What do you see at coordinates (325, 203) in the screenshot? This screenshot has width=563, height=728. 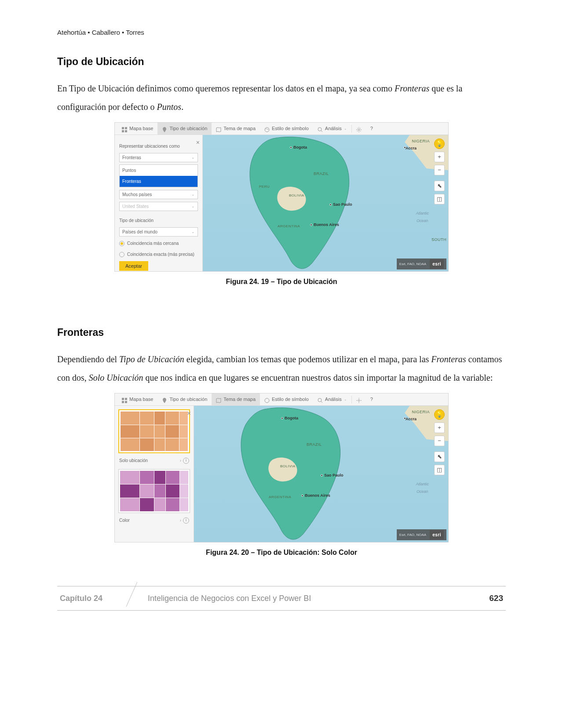 I see `map-canvas: NIGERIA Accra BRAZIL BOLIVIA PERU ARGENT…` at bounding box center [325, 203].